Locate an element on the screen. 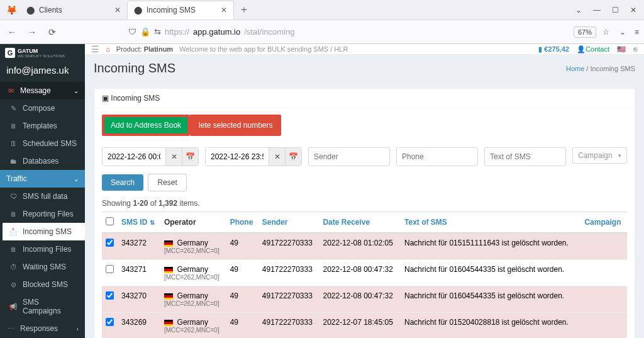  new-tab-button: ＋ is located at coordinates (244, 10).